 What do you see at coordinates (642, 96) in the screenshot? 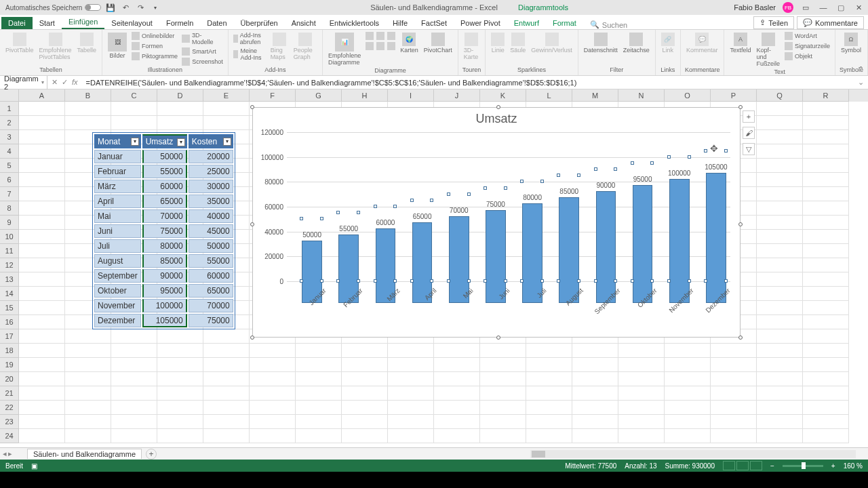
I see `column-header: N` at bounding box center [642, 96].